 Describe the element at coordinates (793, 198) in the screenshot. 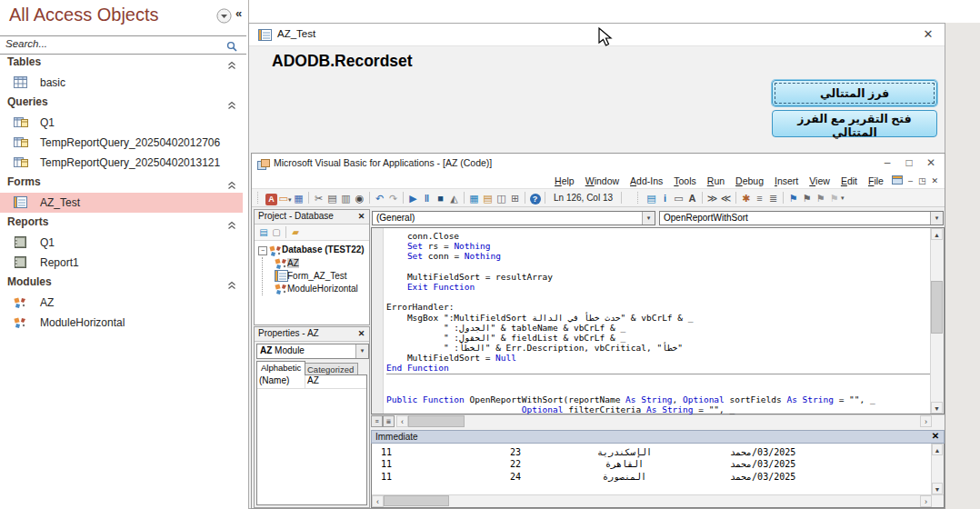

I see `bookmark-toggle-icon: ⚑` at that location.